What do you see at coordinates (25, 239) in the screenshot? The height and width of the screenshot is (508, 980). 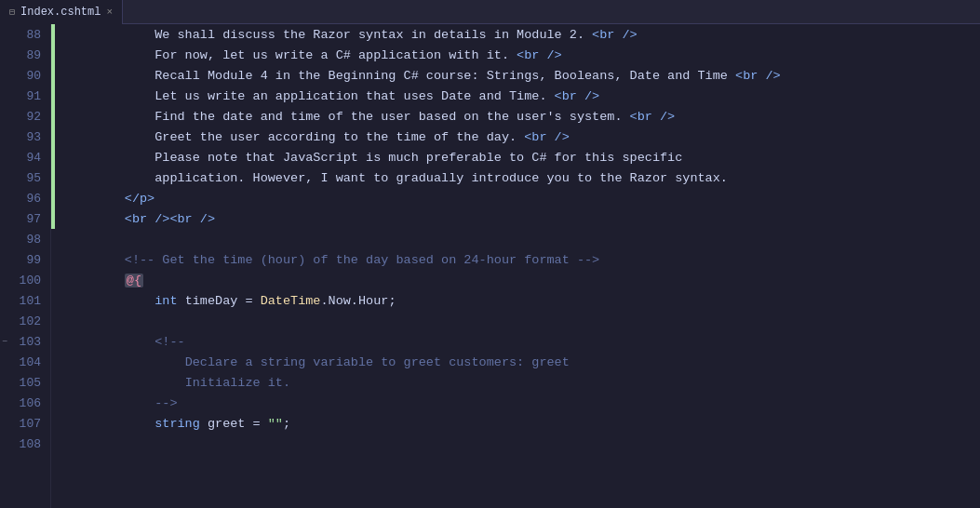 I see `line-number: 98` at bounding box center [25, 239].